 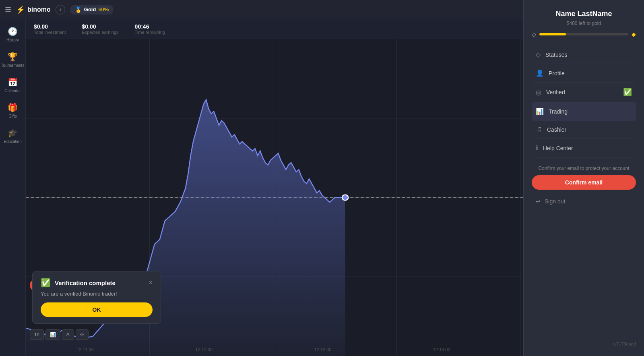 I want to click on verified-icon: ◎, so click(x=539, y=93).